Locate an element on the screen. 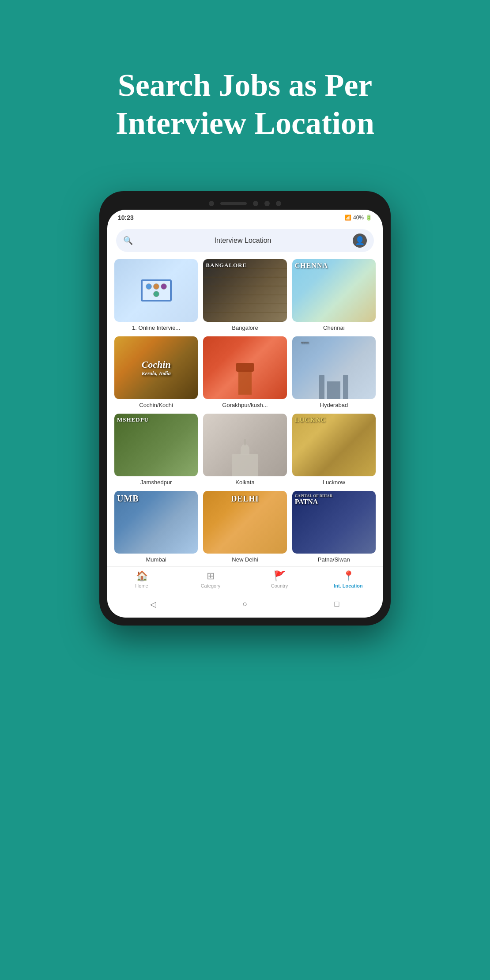 The image size is (490, 980). nav-item-home: 🏠 Home is located at coordinates (142, 579).